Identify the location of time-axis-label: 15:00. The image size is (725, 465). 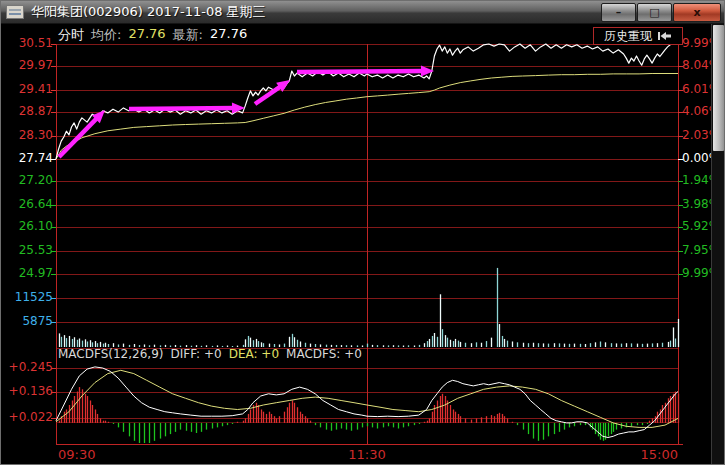
(656, 454).